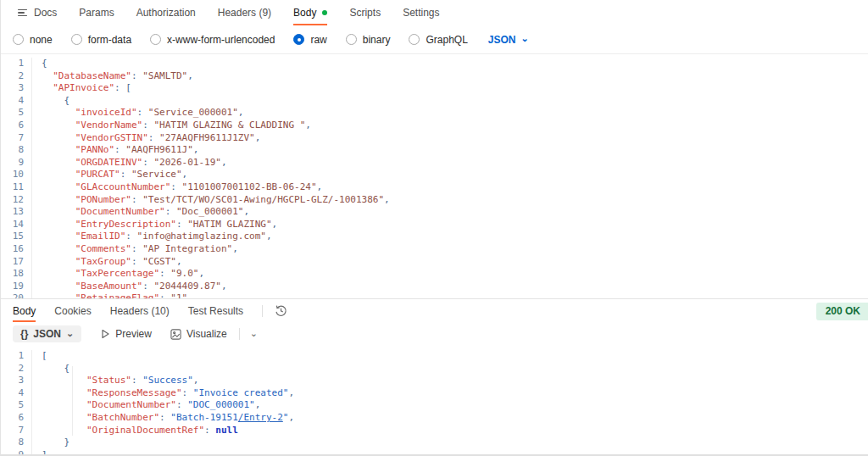 This screenshot has height=456, width=868. I want to click on request-tab-label: Docs, so click(46, 13).